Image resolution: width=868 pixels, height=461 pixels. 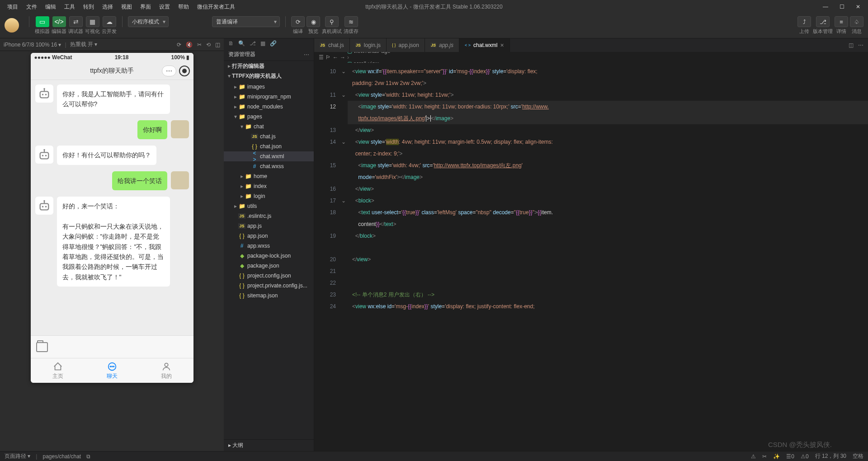 What do you see at coordinates (218, 45) in the screenshot?
I see `popout-icon: ◫` at bounding box center [218, 45].